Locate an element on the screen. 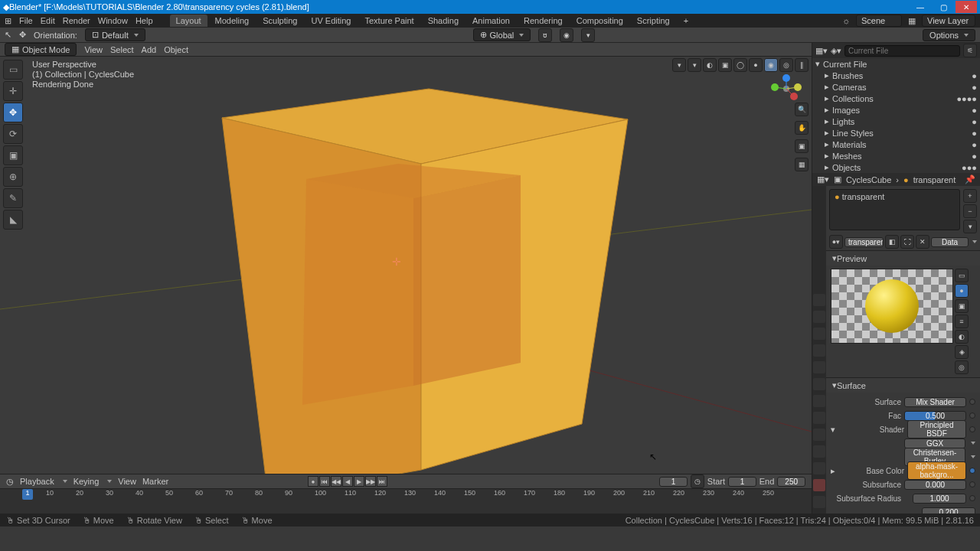 This screenshot has width=980, height=551. snap-icon: ʊ is located at coordinates (545, 35).